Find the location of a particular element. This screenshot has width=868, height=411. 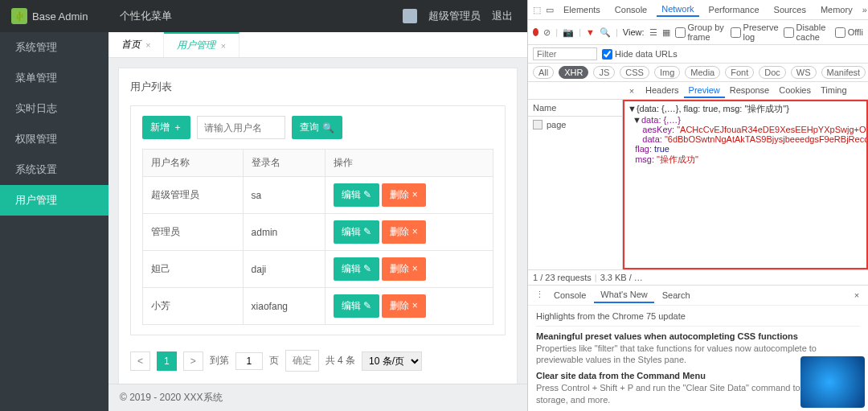

filter-pill-ws: WS is located at coordinates (804, 72).